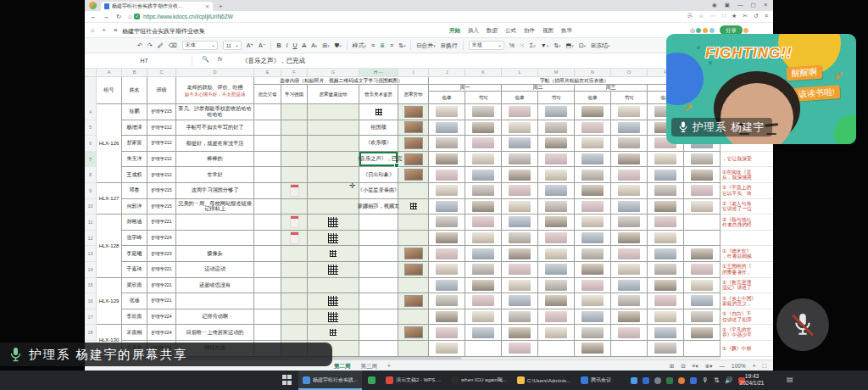 The width and height of the screenshot is (868, 390). I want to click on cell-class: 护理学224, so click(162, 332).